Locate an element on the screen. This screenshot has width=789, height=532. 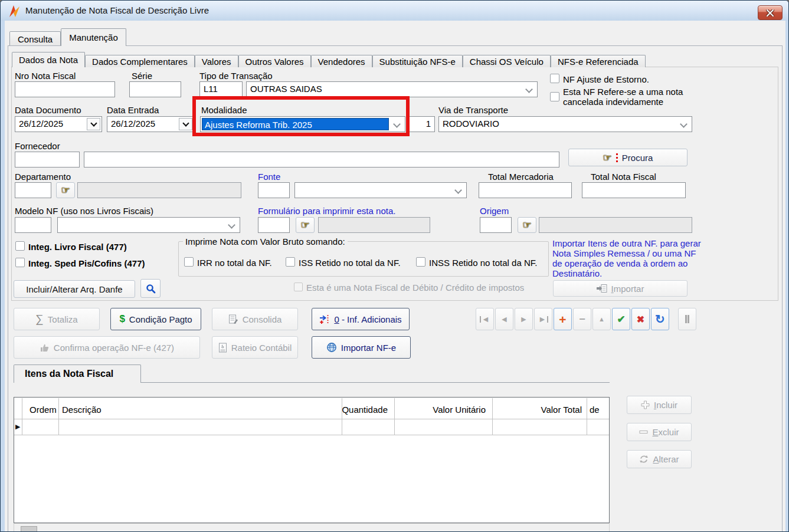
condicao-pagto-button: $ Condição Pagto is located at coordinates (156, 319).